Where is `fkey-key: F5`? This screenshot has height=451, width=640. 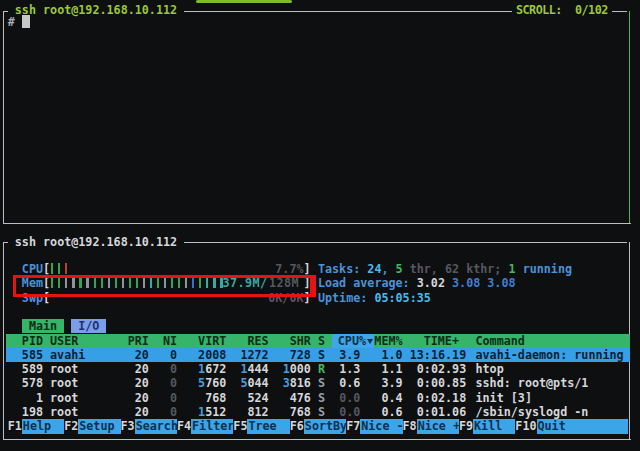 fkey-key: F5 is located at coordinates (240, 426).